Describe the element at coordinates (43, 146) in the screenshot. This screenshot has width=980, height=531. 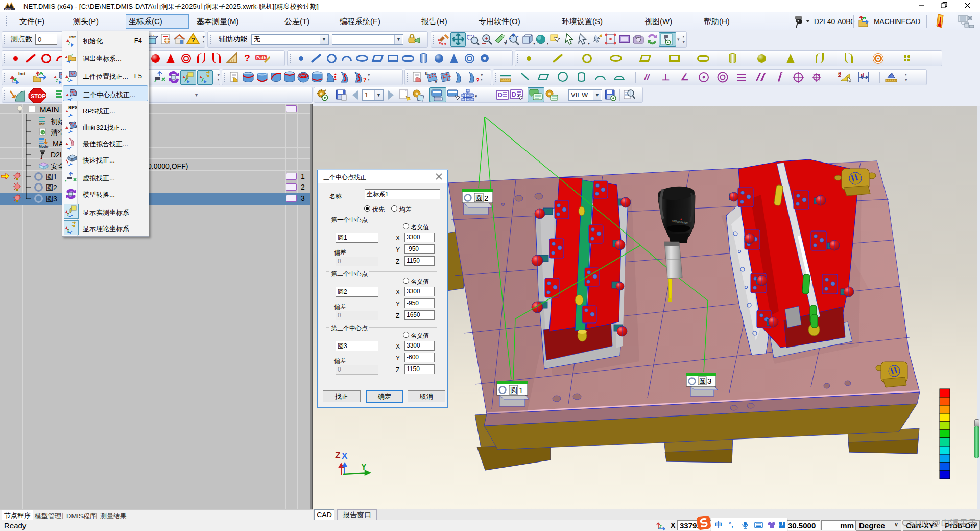
I see `svg-text: Mode` at that location.